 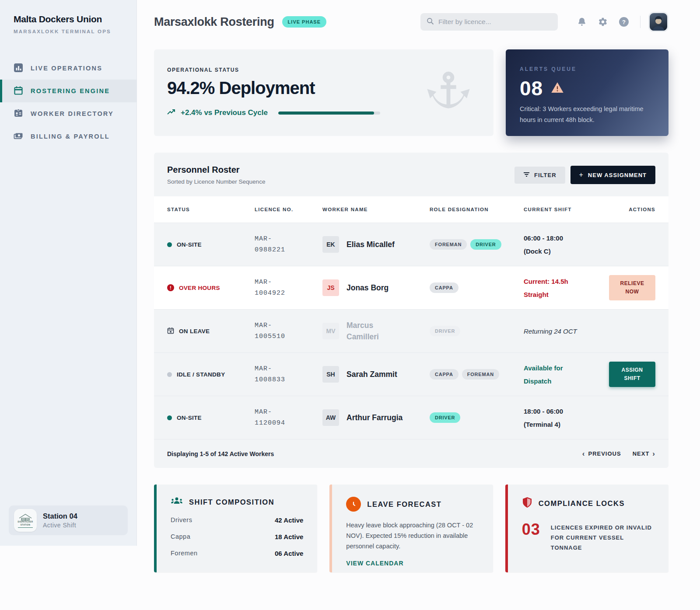 What do you see at coordinates (411, 528) in the screenshot?
I see `summary-cards: SHIFT COMPOSITION Drivers 42 Active Capp…` at bounding box center [411, 528].